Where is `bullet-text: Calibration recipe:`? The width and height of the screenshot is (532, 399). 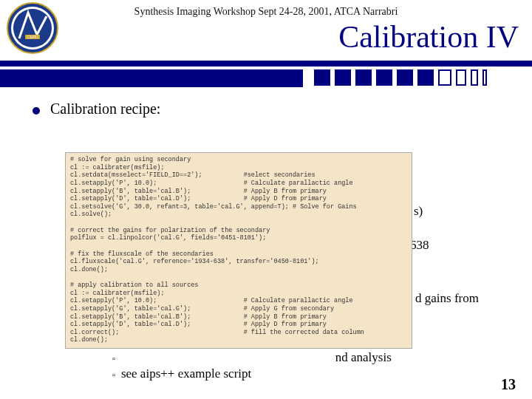
bullet-text: Calibration recipe: is located at coordinates (105, 109).